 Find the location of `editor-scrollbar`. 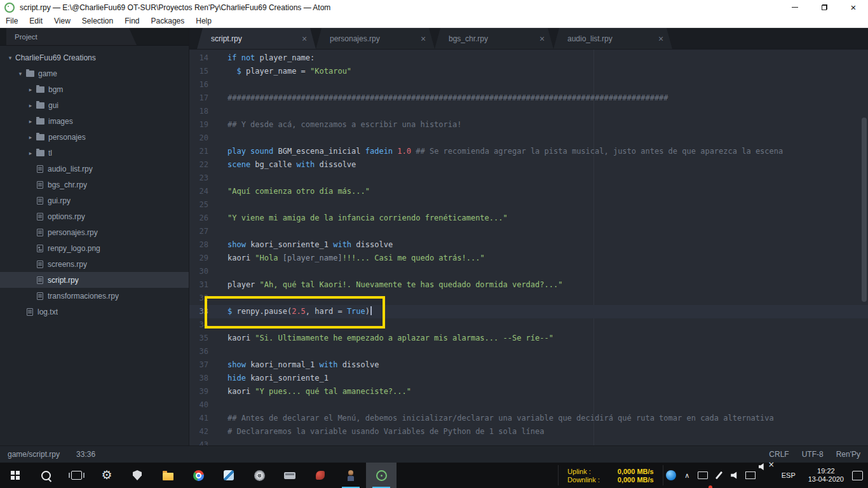

editor-scrollbar is located at coordinates (864, 210).